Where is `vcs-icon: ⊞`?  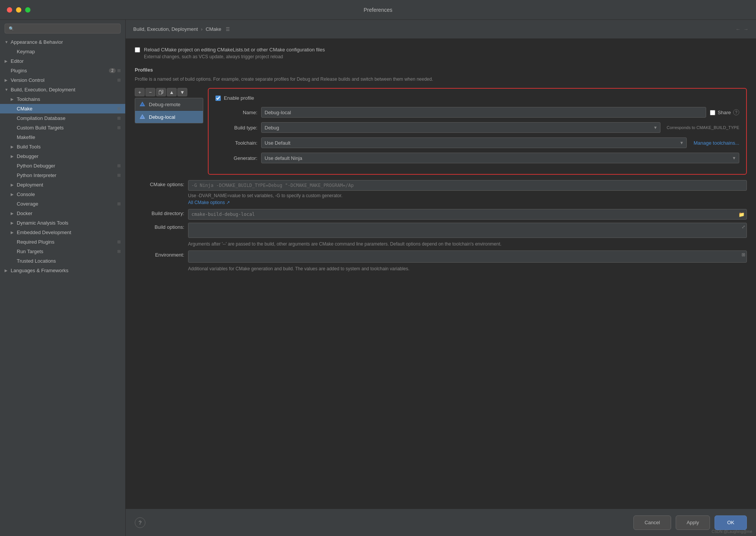 vcs-icon: ⊞ is located at coordinates (119, 80).